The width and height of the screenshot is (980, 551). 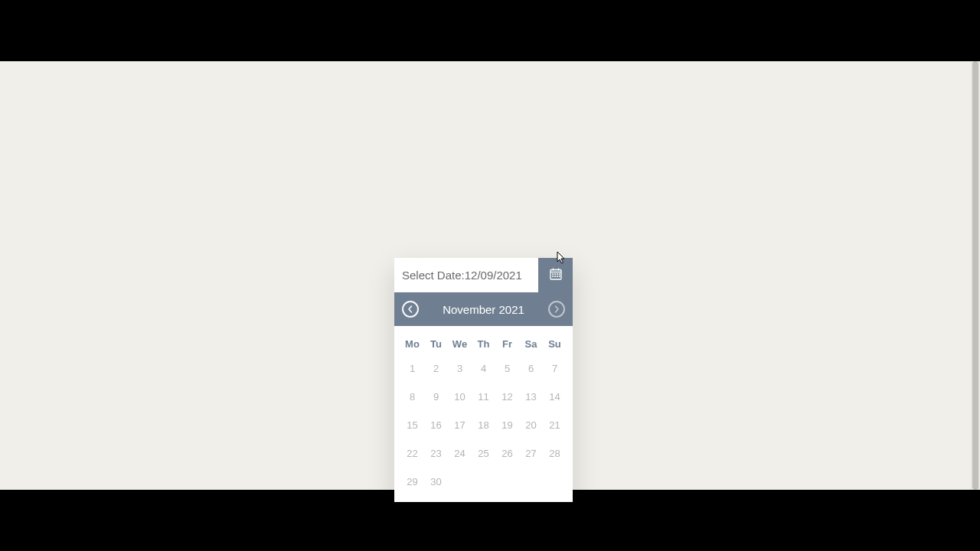 What do you see at coordinates (531, 396) in the screenshot?
I see `day-cell: 13` at bounding box center [531, 396].